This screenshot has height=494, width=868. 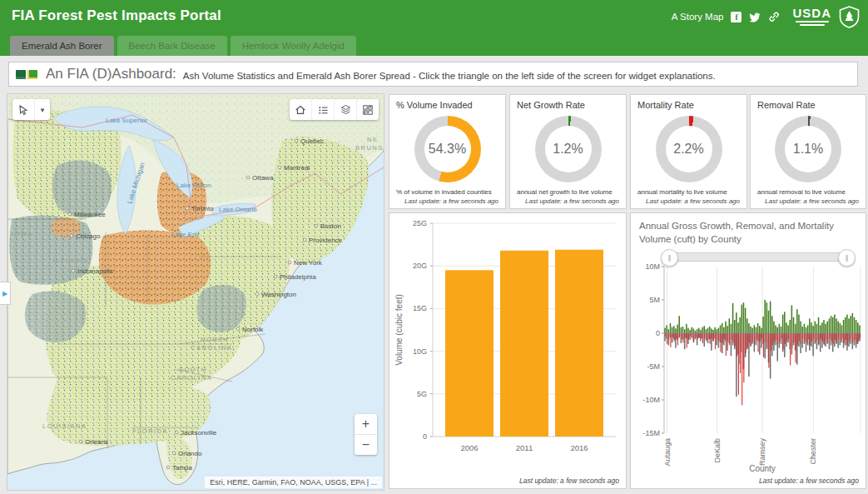 I want to click on svg-text: Quebec, so click(x=312, y=142).